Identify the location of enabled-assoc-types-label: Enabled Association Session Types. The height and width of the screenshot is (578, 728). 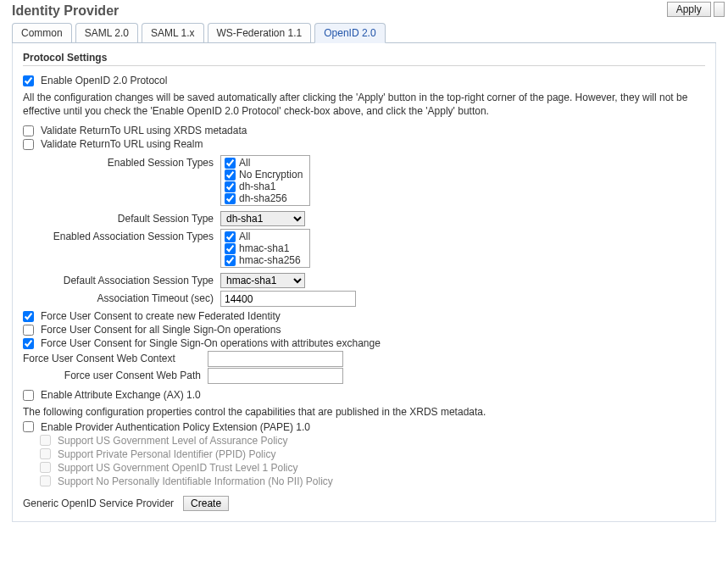
(122, 236).